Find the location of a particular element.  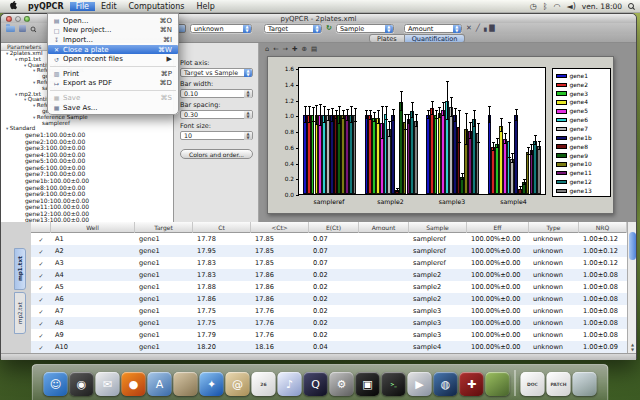

save-file-icon is located at coordinates (22, 28).